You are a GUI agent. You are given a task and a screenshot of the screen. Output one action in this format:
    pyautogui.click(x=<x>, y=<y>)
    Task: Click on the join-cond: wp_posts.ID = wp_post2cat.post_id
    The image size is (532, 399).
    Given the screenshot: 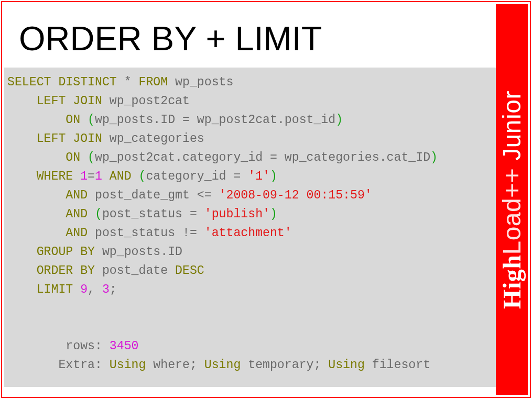 What is the action you would take?
    pyautogui.click(x=215, y=120)
    